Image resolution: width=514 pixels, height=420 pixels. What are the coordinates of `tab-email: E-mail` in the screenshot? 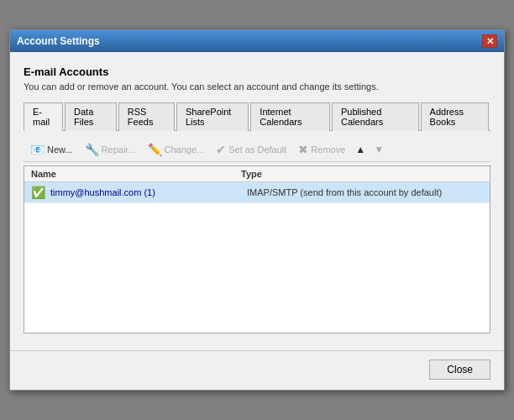 It's located at (44, 117).